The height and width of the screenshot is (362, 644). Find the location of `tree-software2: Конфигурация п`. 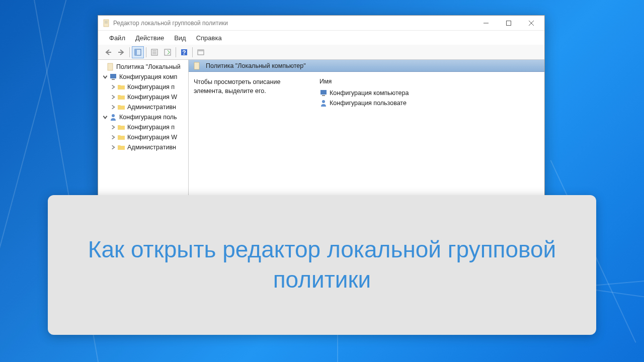

tree-software2: Конфигурация п is located at coordinates (143, 127).